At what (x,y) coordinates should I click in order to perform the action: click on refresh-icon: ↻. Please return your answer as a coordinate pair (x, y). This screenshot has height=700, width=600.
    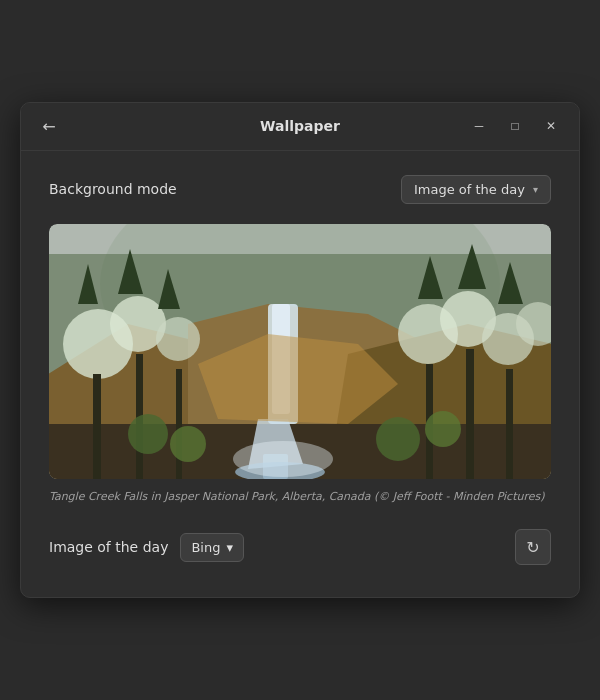
    Looking at the image, I should click on (532, 548).